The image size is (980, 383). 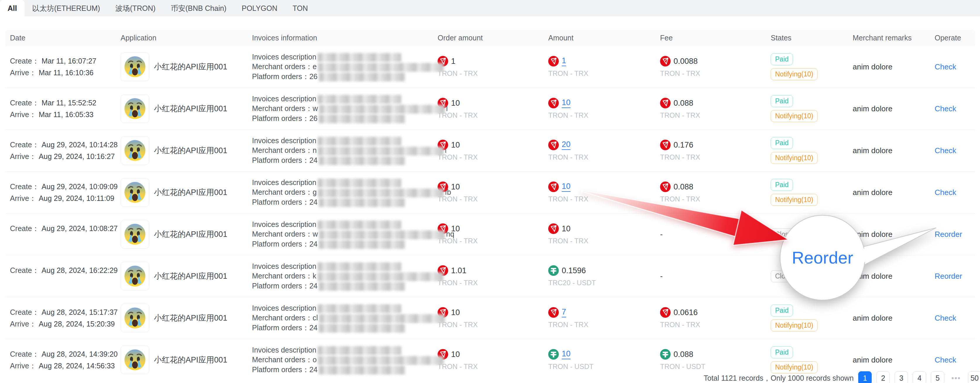 I want to click on amount-cell: 7 TRON - TRX, so click(x=604, y=318).